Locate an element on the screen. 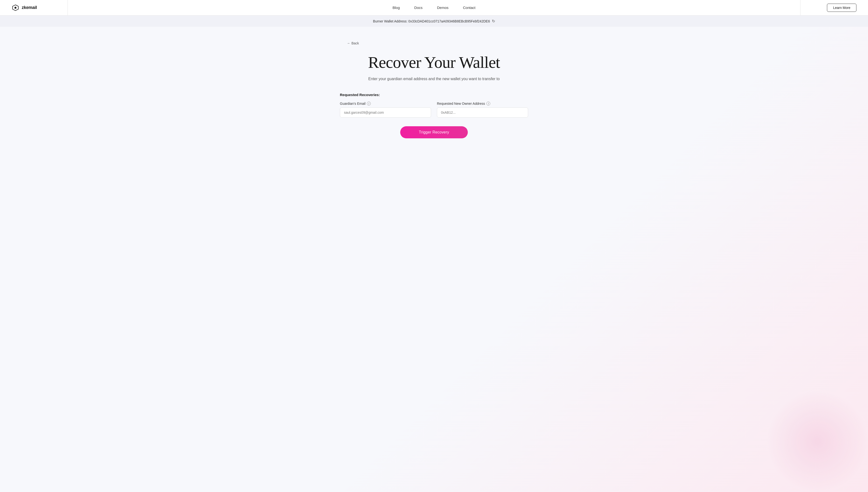 The width and height of the screenshot is (868, 492). nav-docs: Docs is located at coordinates (418, 7).